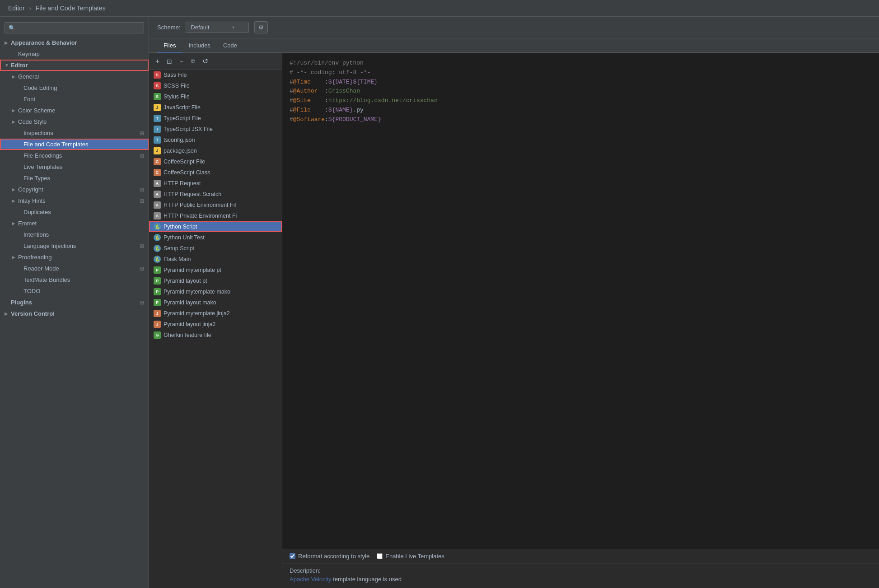 The image size is (879, 588). Describe the element at coordinates (199, 46) in the screenshot. I see `tab-includes: Includes` at that location.